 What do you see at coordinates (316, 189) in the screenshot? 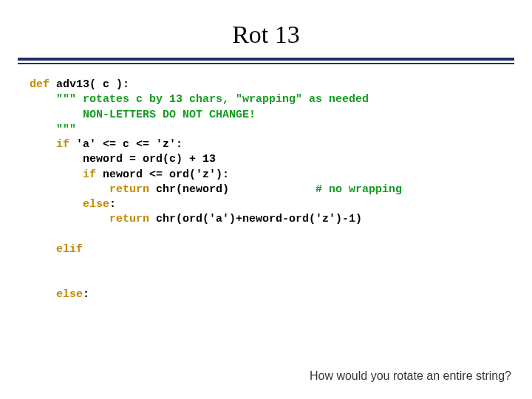
I see `comment-no-wrapping: # no wrapping` at bounding box center [316, 189].